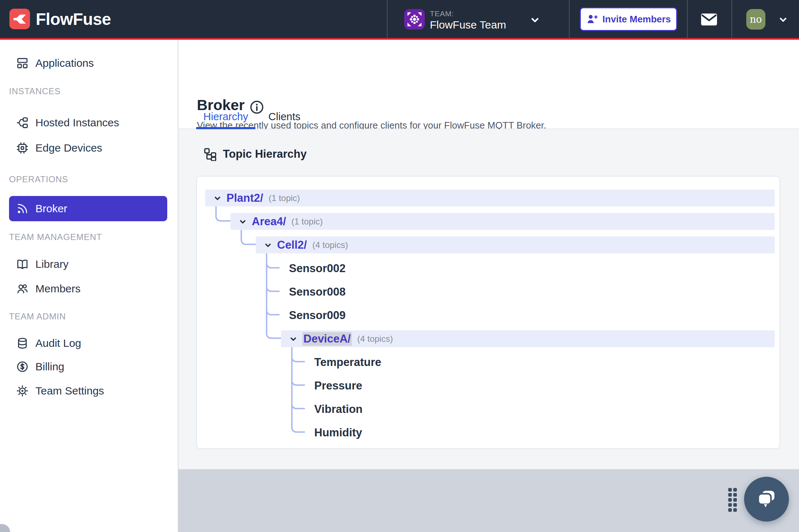 The height and width of the screenshot is (532, 799). I want to click on audit-log-icon, so click(22, 343).